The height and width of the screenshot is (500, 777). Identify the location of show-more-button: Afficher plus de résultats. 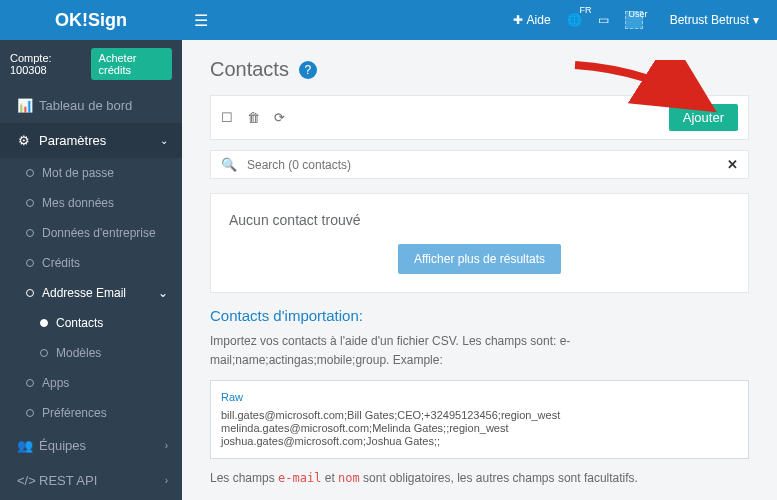
(480, 259).